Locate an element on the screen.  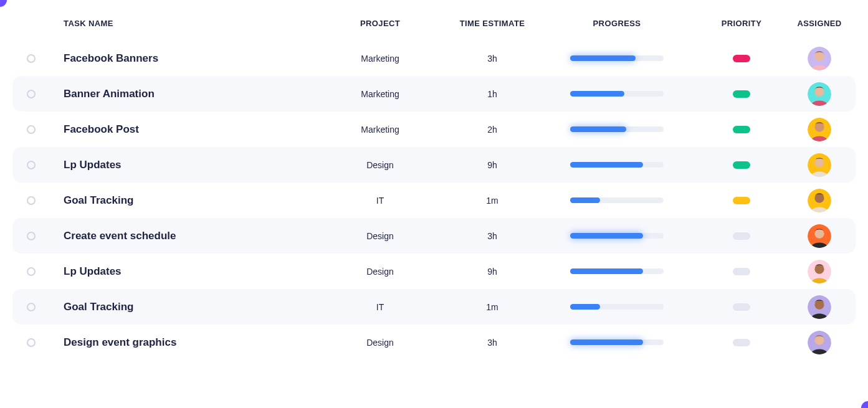
col-header-assigned: ASSIGNED is located at coordinates (819, 24).